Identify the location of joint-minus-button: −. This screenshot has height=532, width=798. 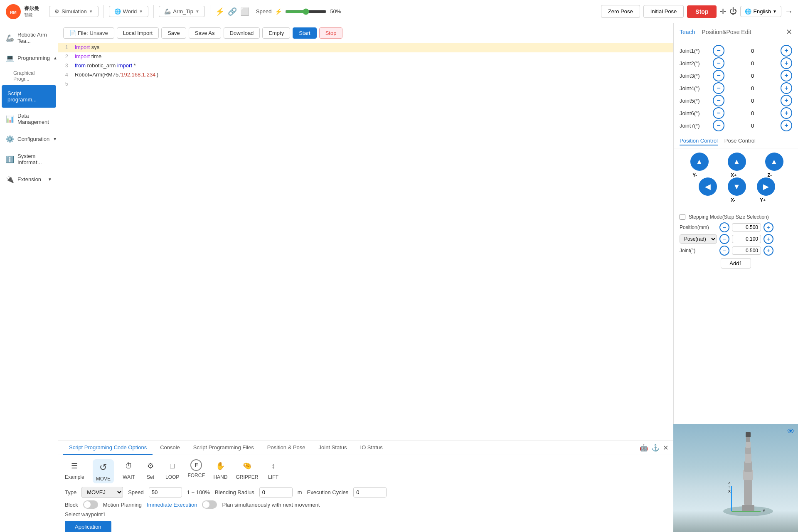
(724, 251).